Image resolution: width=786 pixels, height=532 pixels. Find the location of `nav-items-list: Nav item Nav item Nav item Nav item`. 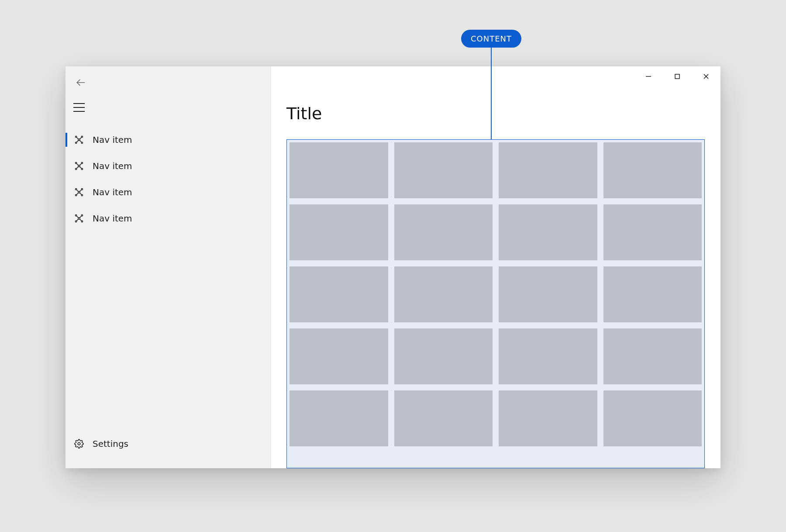

nav-items-list: Nav item Nav item Nav item Nav item is located at coordinates (168, 179).